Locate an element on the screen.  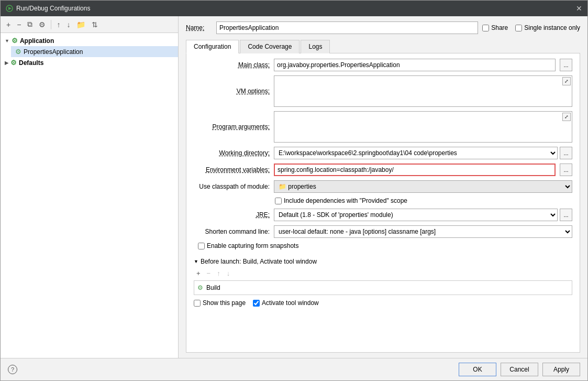
before-launch-down-button: ↓ is located at coordinates (228, 274).